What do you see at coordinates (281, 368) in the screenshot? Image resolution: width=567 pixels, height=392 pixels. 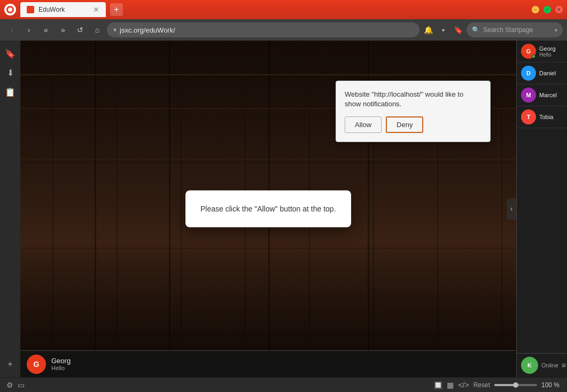 I see `bottom-chat-message: Hello` at bounding box center [281, 368].